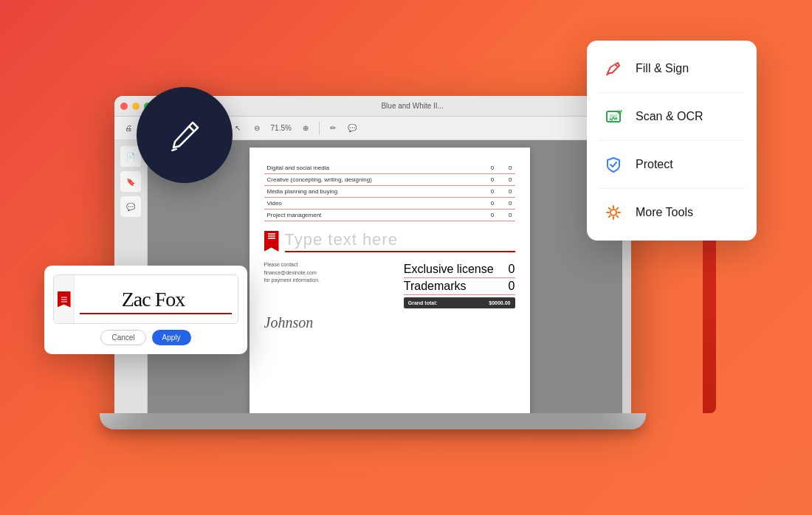 The width and height of the screenshot is (812, 515). I want to click on exclusive-license-row: Exclusive license 0, so click(459, 270).